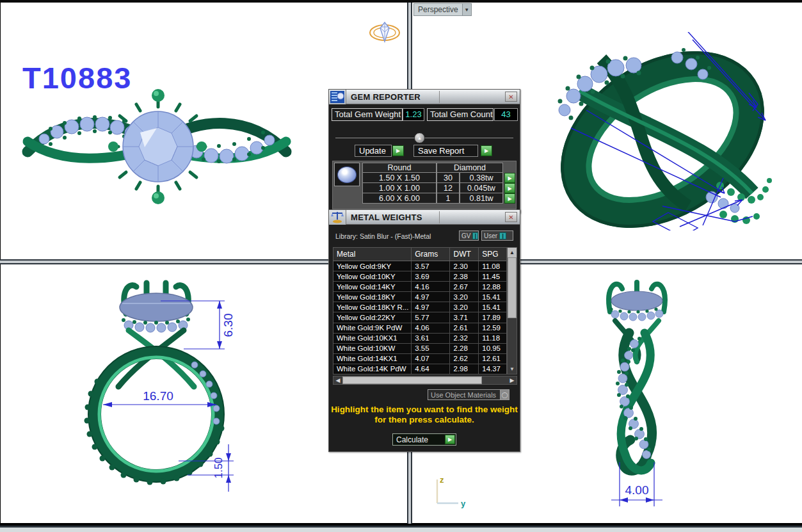  Describe the element at coordinates (506, 115) in the screenshot. I see `total-gem-count-value: 43` at that location.